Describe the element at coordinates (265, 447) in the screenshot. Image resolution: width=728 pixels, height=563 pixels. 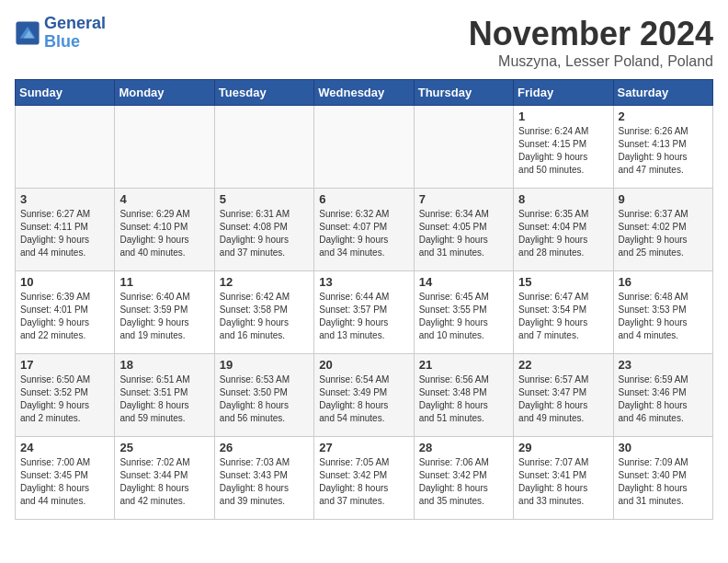
I see `day-number: 26` at that location.